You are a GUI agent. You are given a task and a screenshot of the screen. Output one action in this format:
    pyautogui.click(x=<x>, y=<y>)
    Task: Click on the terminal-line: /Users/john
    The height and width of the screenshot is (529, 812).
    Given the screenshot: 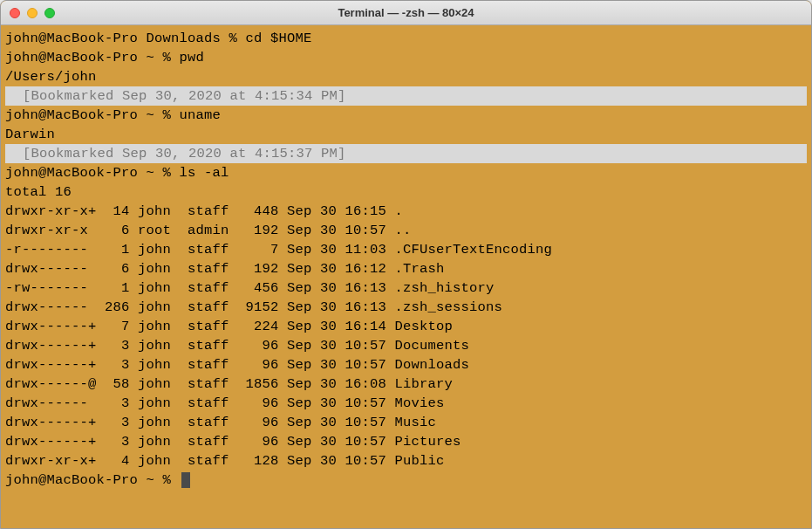 What is the action you would take?
    pyautogui.click(x=406, y=77)
    